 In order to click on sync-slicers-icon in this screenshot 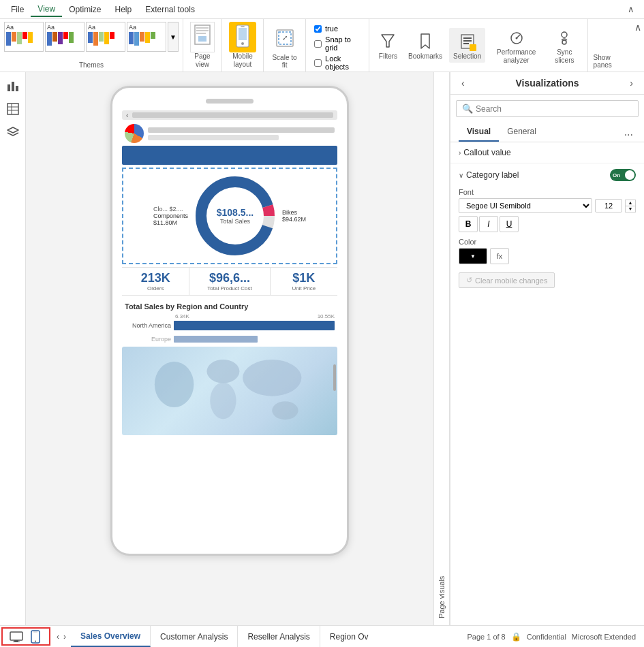, I will do `click(564, 37)`.